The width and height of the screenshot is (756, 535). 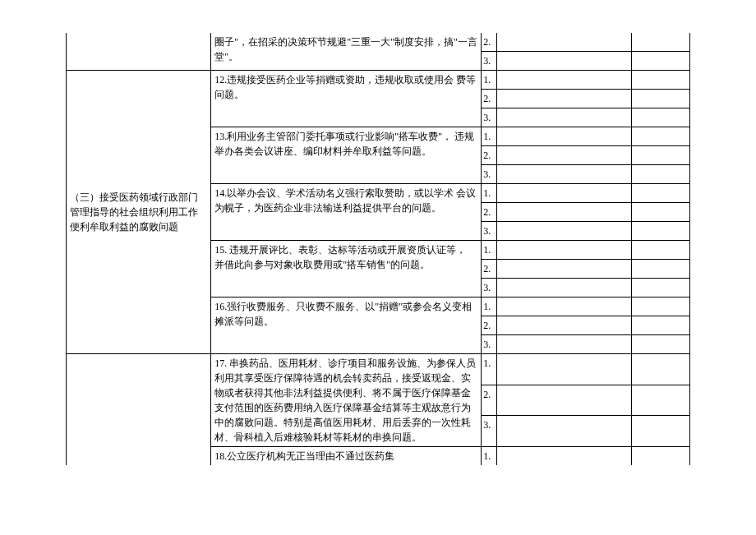 I want to click on item-18-text: 18.公立医疗机构无正当理由不通过医药集, so click(x=347, y=457).